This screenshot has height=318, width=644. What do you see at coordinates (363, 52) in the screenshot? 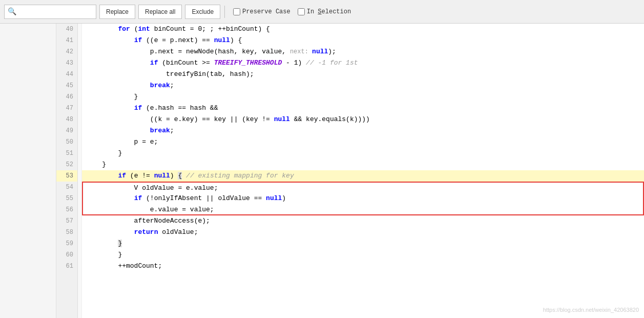
I see `code-line: p.next = newNode(hash, key, value, next:…` at bounding box center [363, 52].